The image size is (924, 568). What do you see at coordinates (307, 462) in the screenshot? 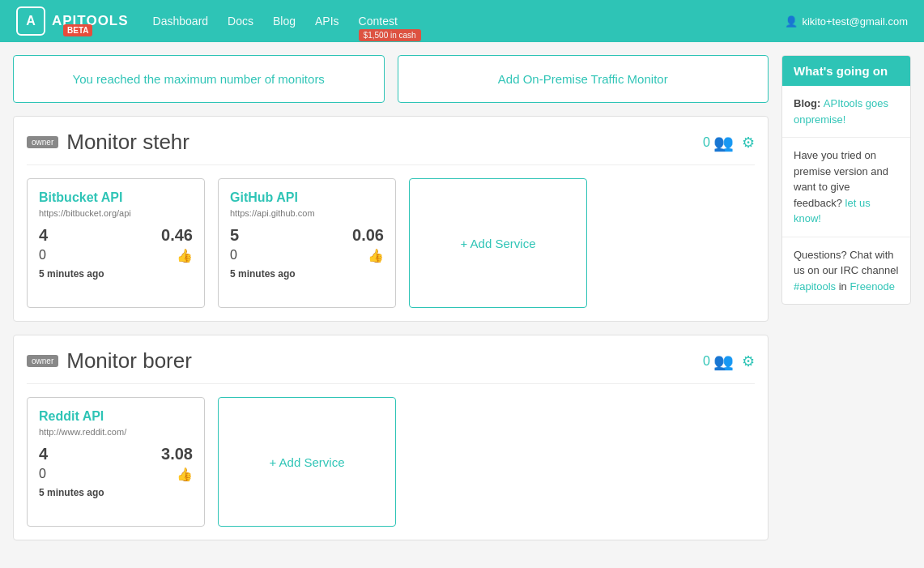
I see `add-service-borer-button: + Add Service` at bounding box center [307, 462].